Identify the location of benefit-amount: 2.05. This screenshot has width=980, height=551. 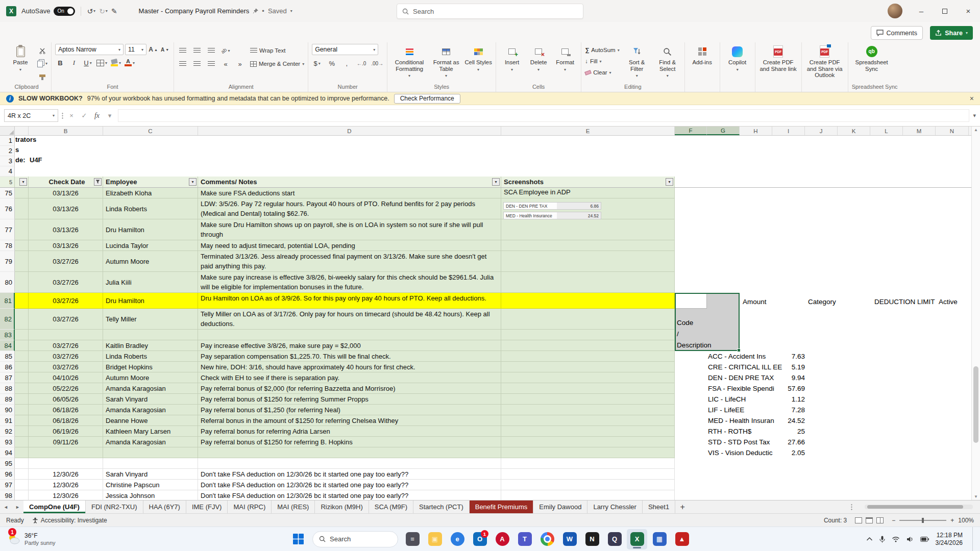
(798, 453).